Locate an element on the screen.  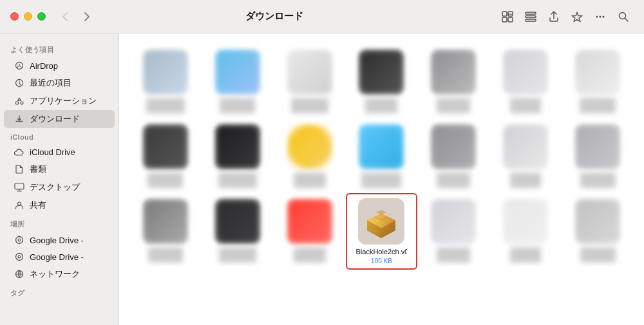
sidebar-section-icloud: iCloud is located at coordinates (59, 136).